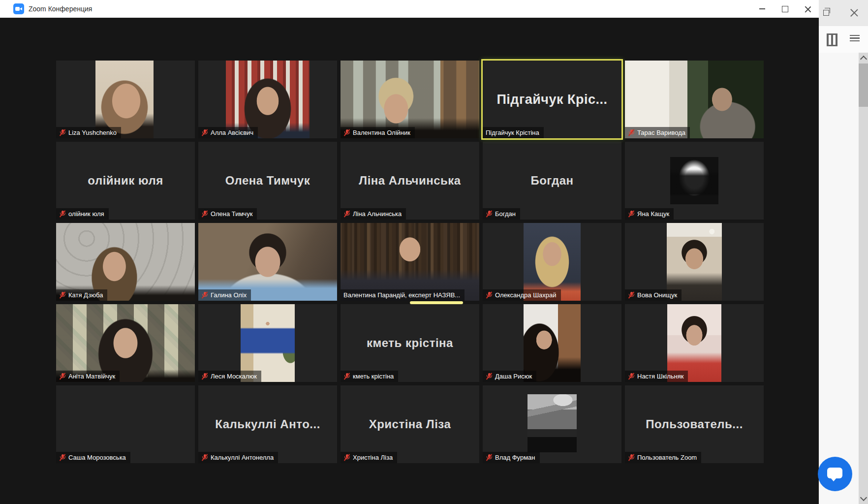 This screenshot has width=868, height=504. I want to click on participant-tile: Пользователь... Пользователь Zoom, so click(694, 424).